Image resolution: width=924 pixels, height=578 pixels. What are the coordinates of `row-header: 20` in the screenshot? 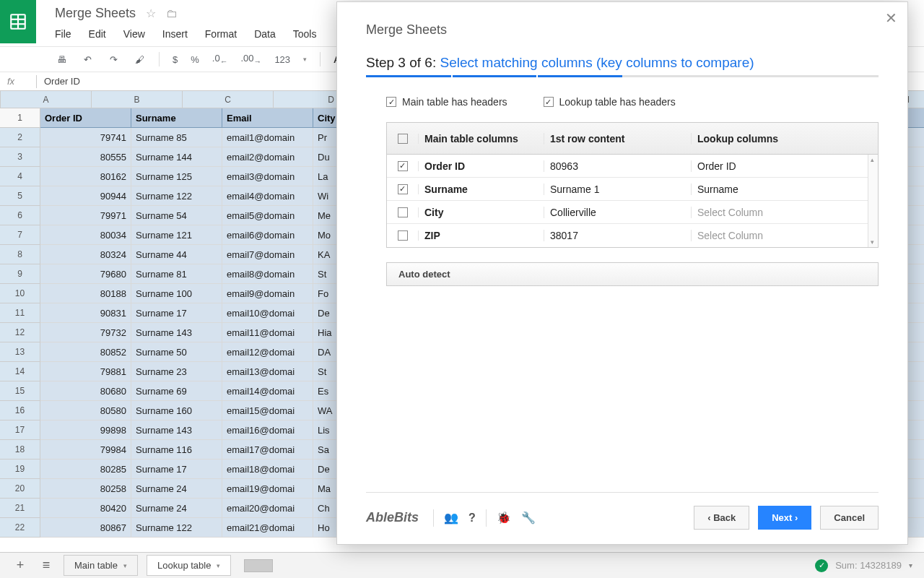 It's located at (20, 488).